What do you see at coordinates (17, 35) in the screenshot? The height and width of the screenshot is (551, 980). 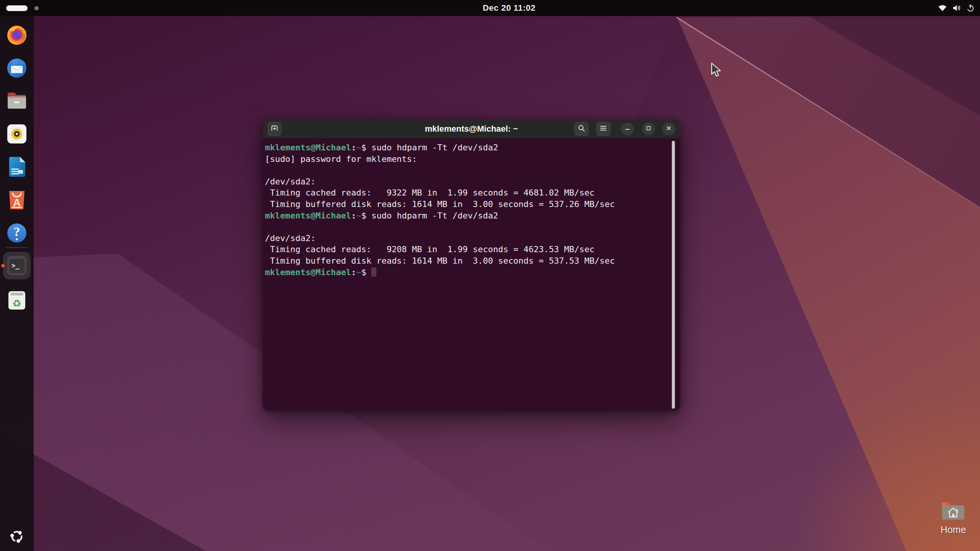 I see `dock-item-firefox` at bounding box center [17, 35].